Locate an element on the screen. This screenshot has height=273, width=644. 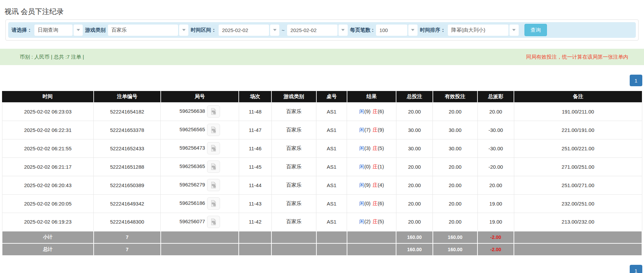
query-type-value: 日期查询 is located at coordinates (53, 30).